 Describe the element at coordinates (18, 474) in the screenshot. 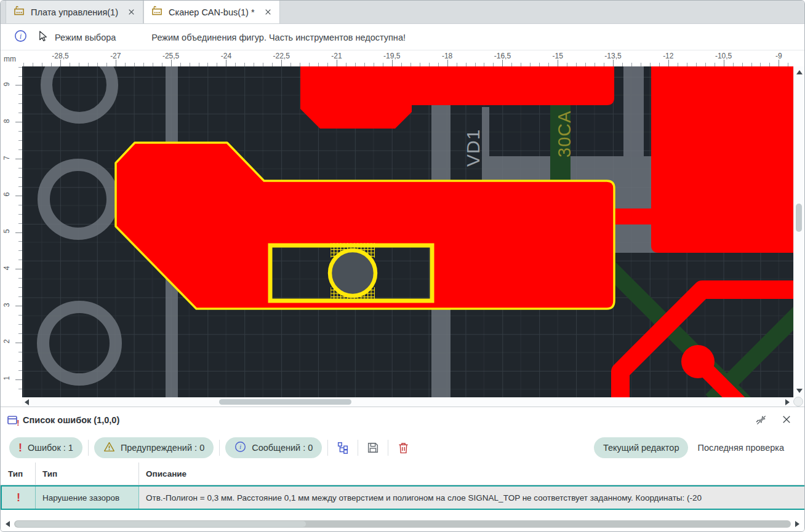

I see `column-header-severity: Тип` at that location.